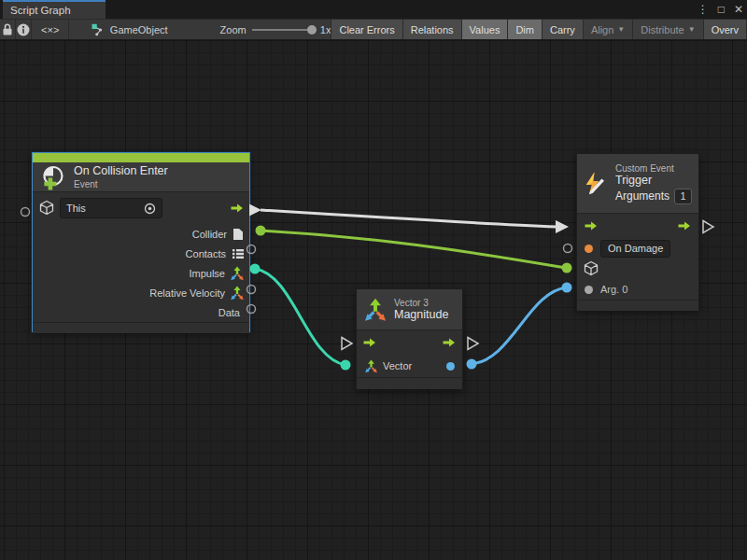 The image size is (747, 560). Describe the element at coordinates (238, 234) in the screenshot. I see `collider-doc-icon` at that location.